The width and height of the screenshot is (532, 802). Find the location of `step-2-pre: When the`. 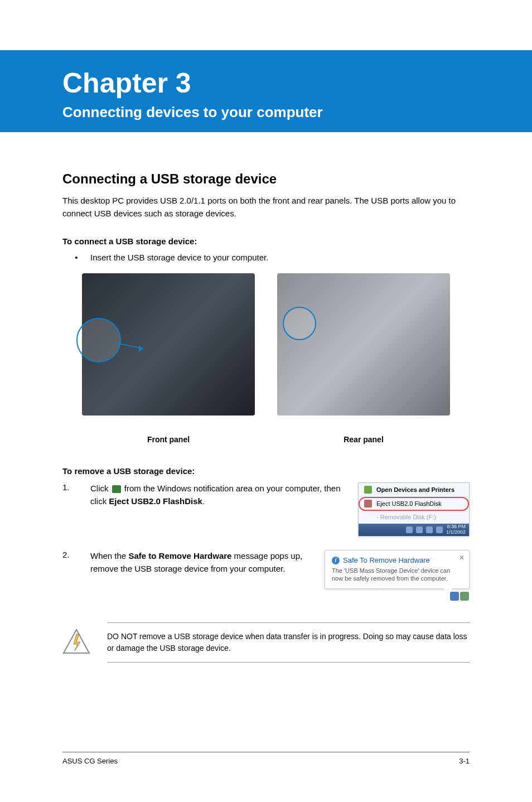

step-2-pre: When the is located at coordinates (109, 555).